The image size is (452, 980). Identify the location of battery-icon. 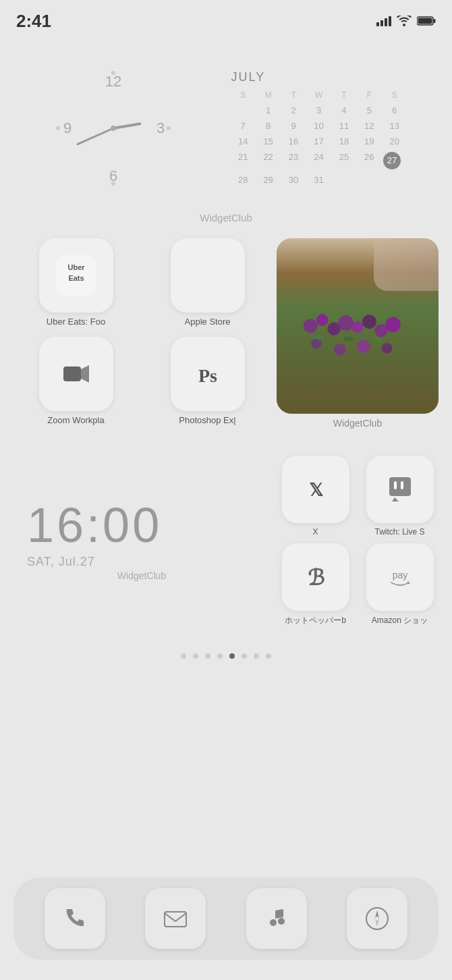
(426, 21).